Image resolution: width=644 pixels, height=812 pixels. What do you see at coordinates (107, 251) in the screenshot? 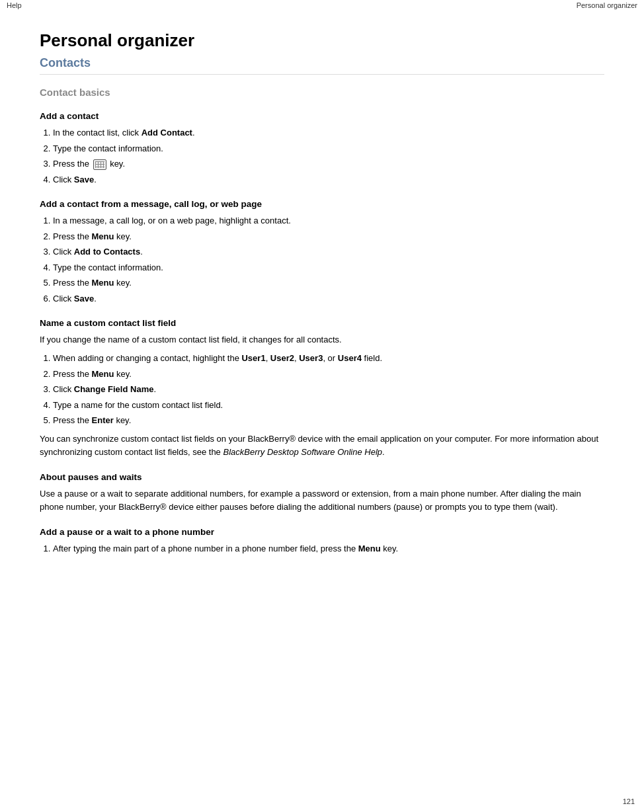
I see `inline-bold: Add to Contacts` at bounding box center [107, 251].